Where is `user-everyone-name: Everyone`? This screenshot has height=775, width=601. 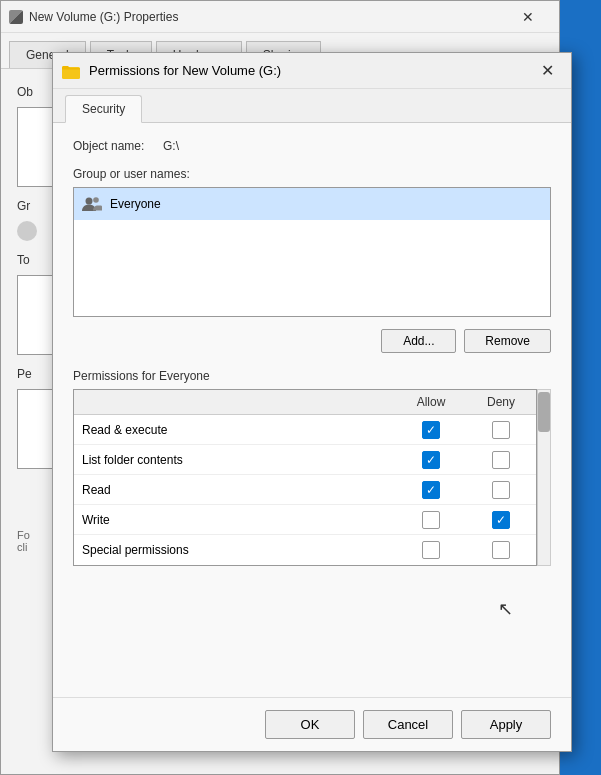
user-everyone-name: Everyone is located at coordinates (136, 204).